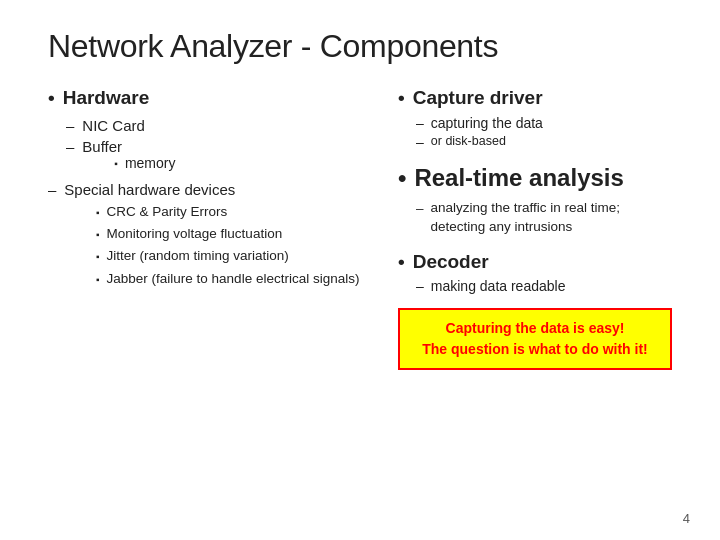  Describe the element at coordinates (217, 126) in the screenshot. I see `list-item: – NIC Card` at that location.